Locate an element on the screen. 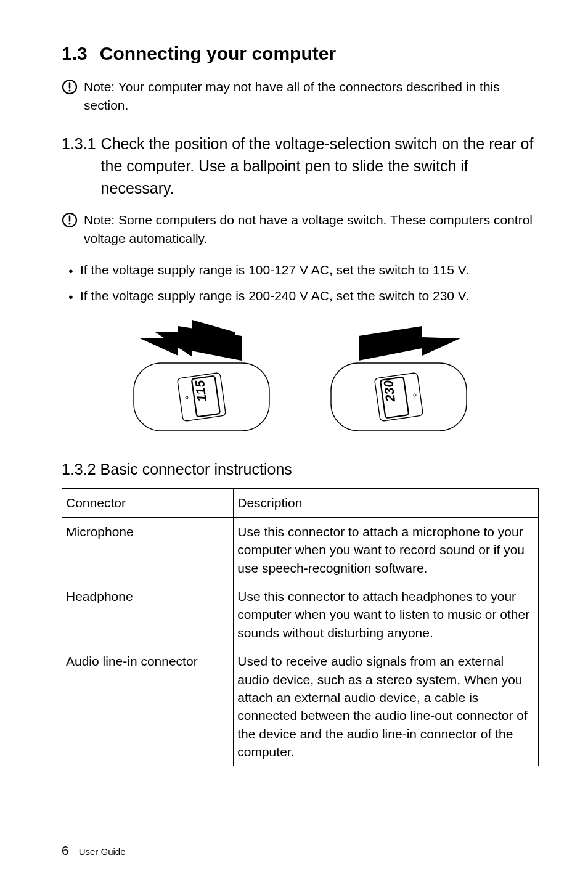 Image resolution: width=588 pixels, height=895 pixels. figure-row: 115 230 is located at coordinates (300, 380).